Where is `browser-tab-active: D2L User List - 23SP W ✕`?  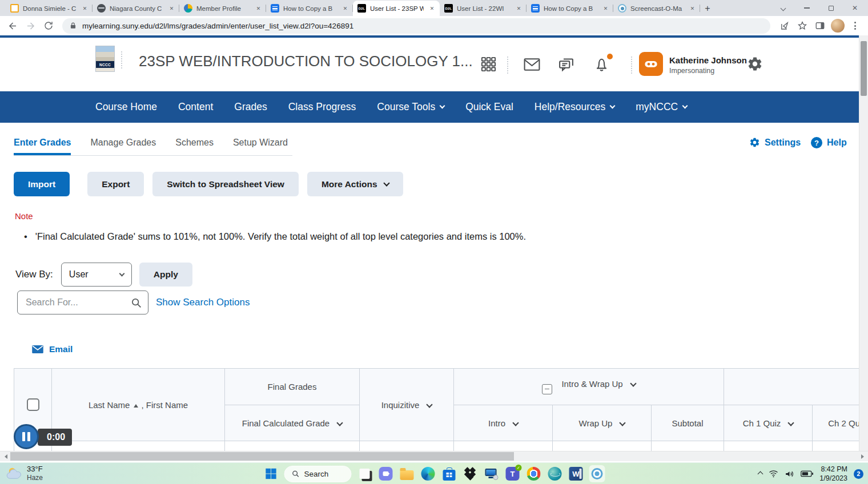
browser-tab-active: D2L User List - 23SP W ✕ is located at coordinates (396, 8).